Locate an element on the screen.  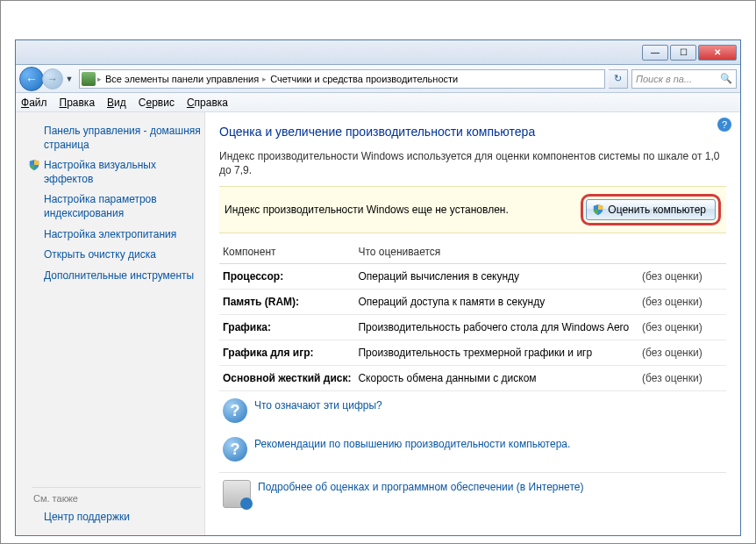
component-label: Графика для игр: is located at coordinates (287, 353).